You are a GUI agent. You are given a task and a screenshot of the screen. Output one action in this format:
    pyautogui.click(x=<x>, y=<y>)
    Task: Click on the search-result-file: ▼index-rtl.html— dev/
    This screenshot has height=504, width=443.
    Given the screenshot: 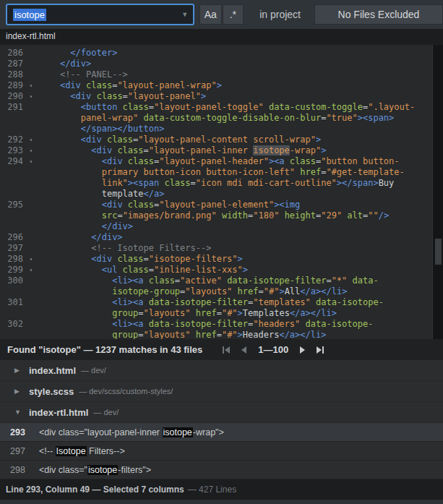 What is the action you would take?
    pyautogui.click(x=221, y=412)
    